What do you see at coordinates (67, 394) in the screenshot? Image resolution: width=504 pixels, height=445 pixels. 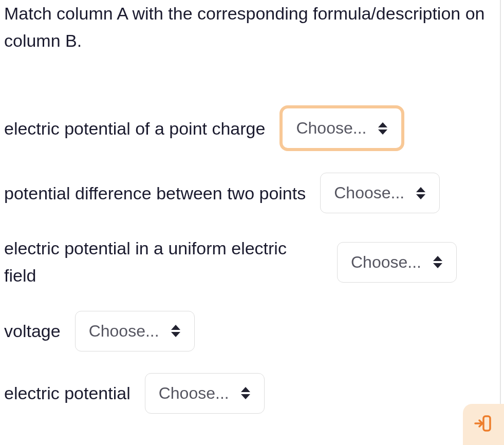 I see `match-label: electric potential` at bounding box center [67, 394].